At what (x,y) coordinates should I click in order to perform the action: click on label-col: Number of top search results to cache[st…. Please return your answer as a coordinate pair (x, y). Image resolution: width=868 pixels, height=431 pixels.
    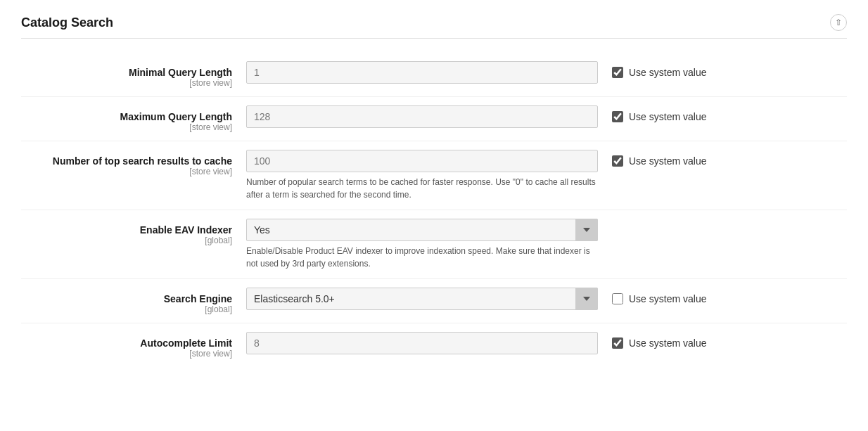
    Looking at the image, I should click on (134, 163).